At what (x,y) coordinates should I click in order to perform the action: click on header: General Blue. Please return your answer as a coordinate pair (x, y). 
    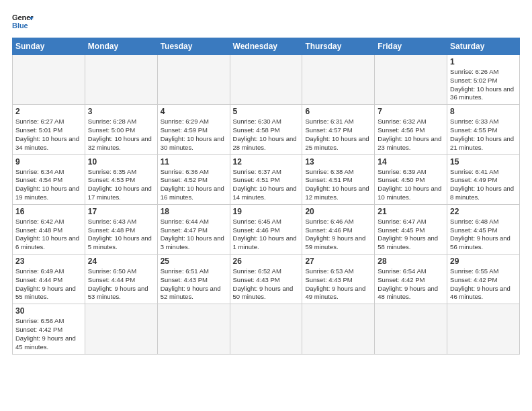
    Looking at the image, I should click on (266, 21).